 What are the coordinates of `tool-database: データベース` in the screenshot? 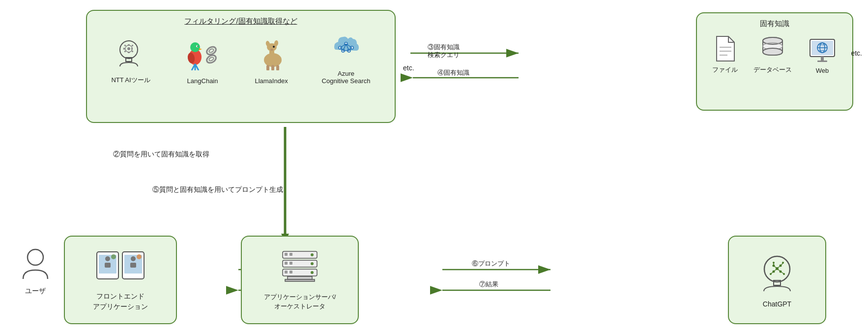 It's located at (773, 55).